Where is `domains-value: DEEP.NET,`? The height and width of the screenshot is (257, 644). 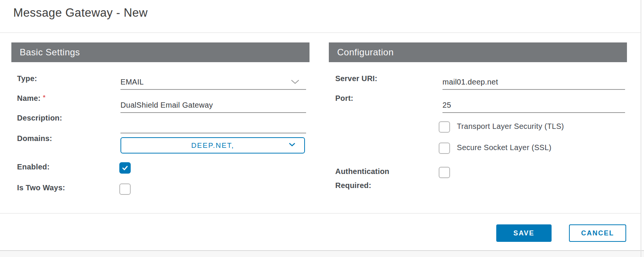
domains-value: DEEP.NET, is located at coordinates (213, 146).